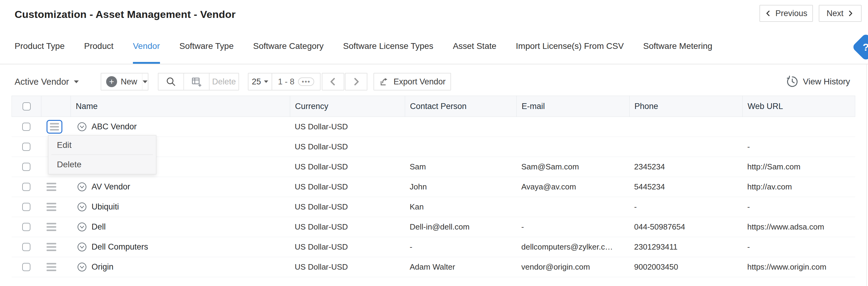  Describe the element at coordinates (786, 13) in the screenshot. I see `previous-button: Previous` at that location.